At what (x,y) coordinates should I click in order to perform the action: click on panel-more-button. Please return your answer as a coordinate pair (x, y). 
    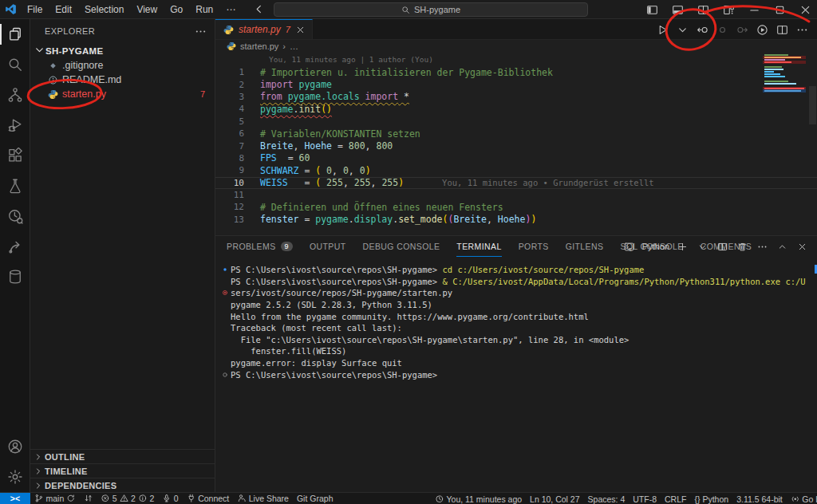
    Looking at the image, I should click on (762, 246).